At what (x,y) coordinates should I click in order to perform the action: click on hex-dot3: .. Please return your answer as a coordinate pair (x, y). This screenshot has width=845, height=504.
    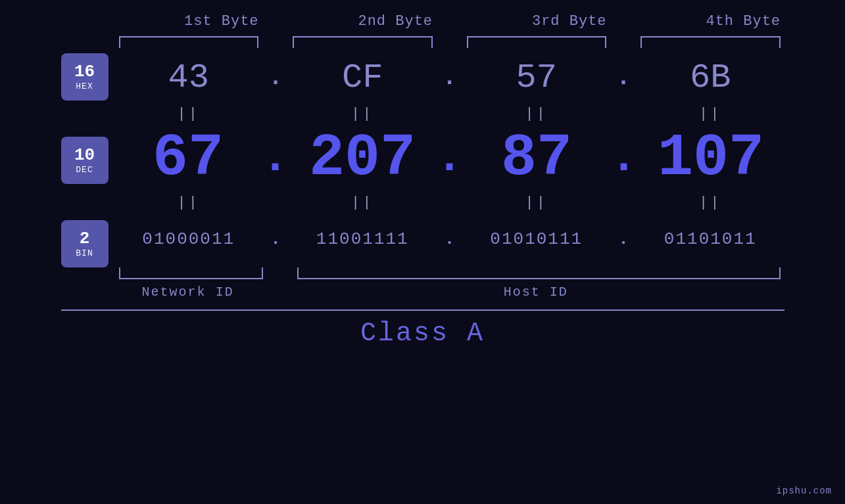
    Looking at the image, I should click on (623, 78).